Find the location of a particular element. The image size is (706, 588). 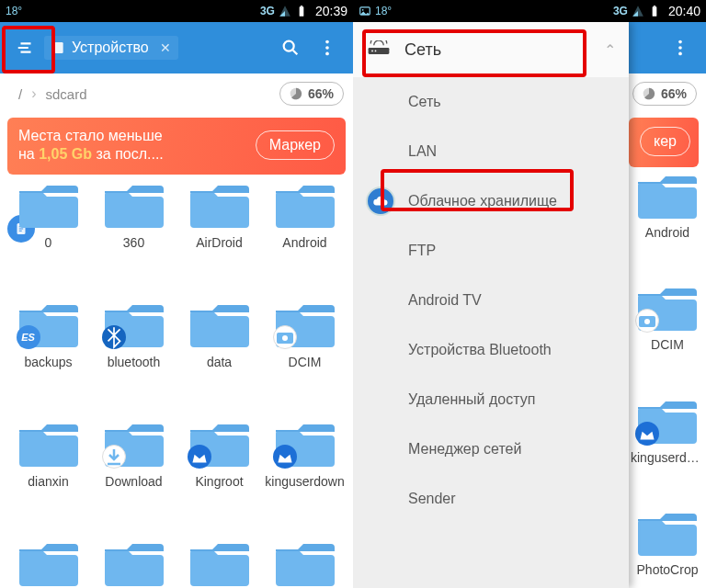

network-indicator: 3G is located at coordinates (621, 11).